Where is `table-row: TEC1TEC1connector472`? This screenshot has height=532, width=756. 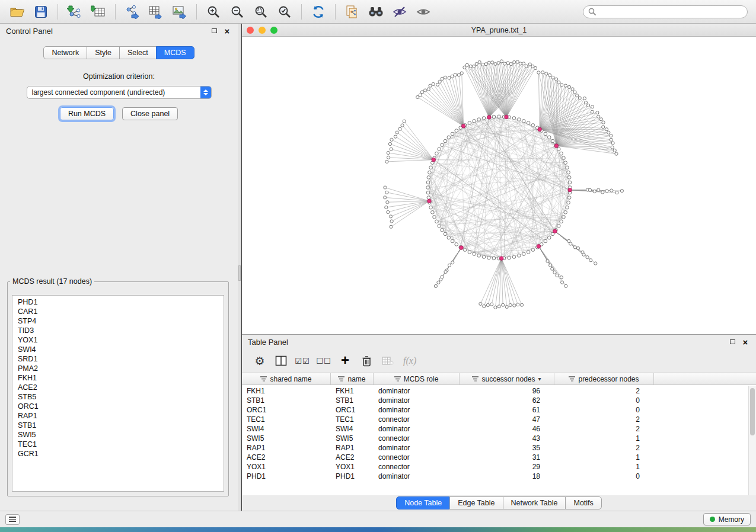 table-row: TEC1TEC1connector472 is located at coordinates (499, 419).